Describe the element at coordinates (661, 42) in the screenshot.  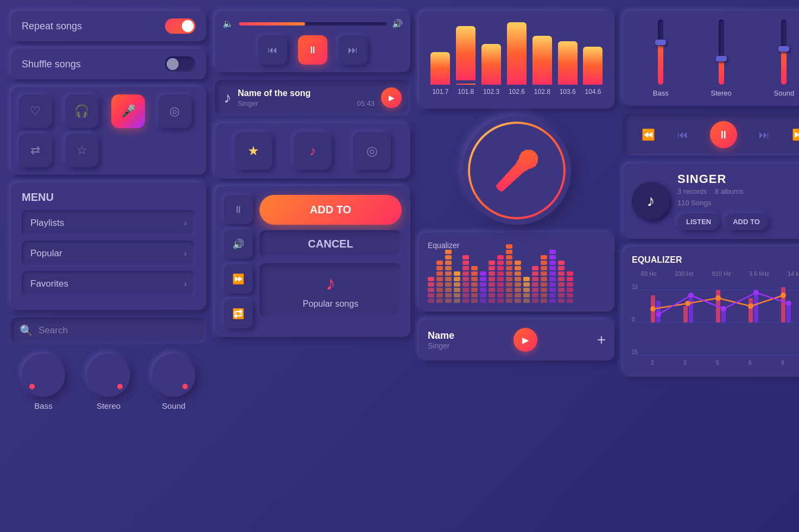
I see `bass-slider-thumb` at that location.